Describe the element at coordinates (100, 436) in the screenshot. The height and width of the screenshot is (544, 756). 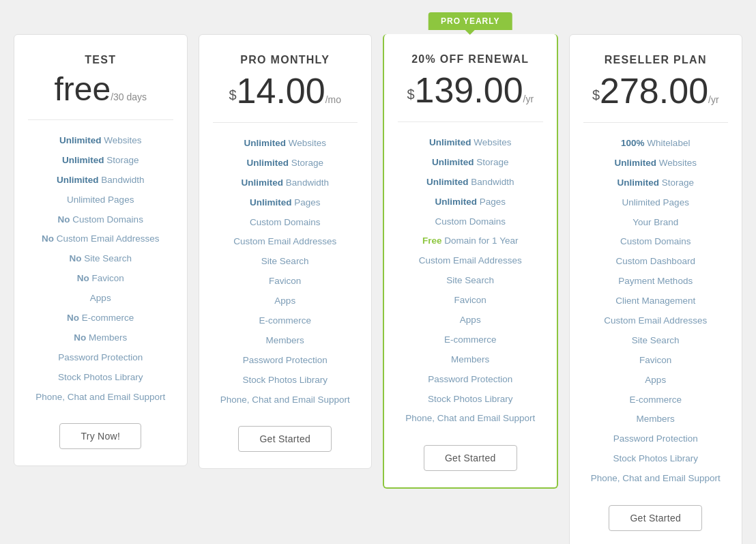
I see `cta-button: Try Now!` at that location.